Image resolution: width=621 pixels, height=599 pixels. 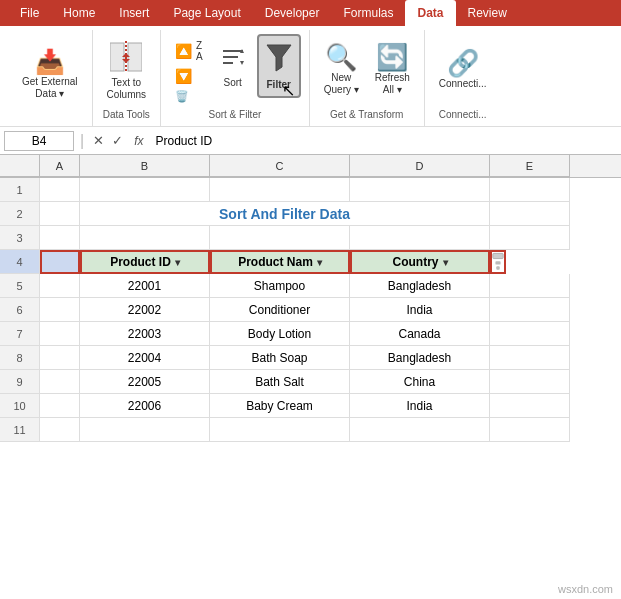 I want to click on refresh-icon: 🔄, so click(x=392, y=57).